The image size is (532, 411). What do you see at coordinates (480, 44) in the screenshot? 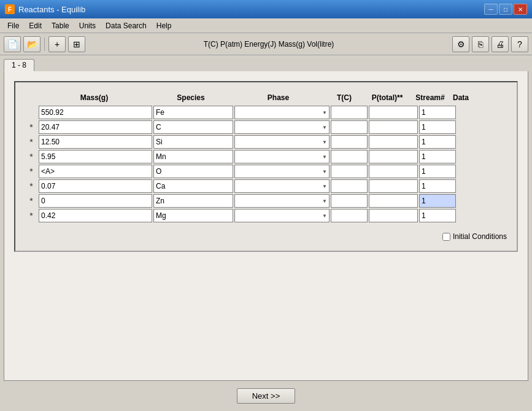
I see `copy-icon: ⎘` at bounding box center [480, 44].